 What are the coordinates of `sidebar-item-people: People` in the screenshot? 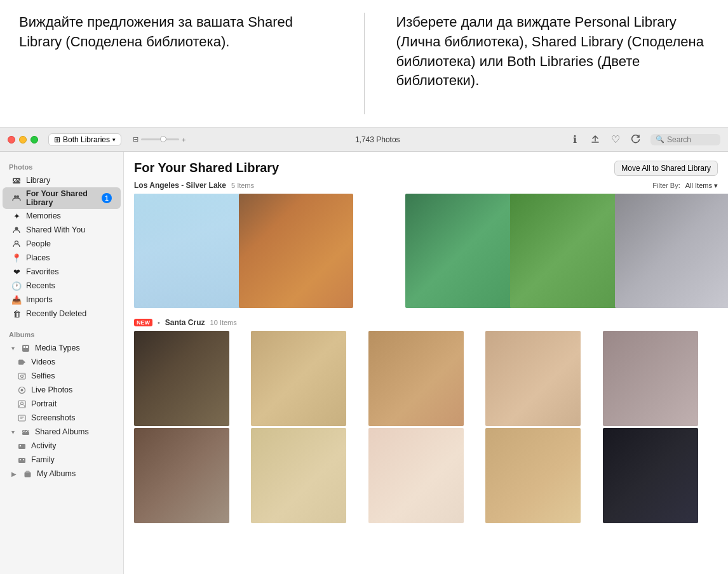 It's located at (62, 244).